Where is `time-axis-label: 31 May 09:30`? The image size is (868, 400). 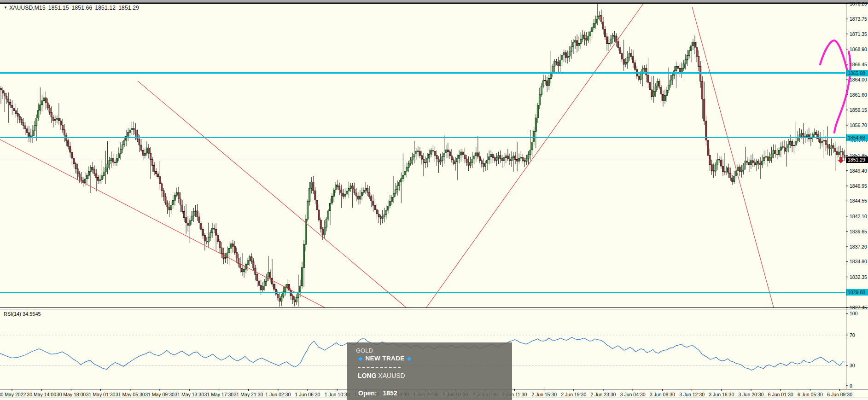
time-axis-label: 31 May 09:30 is located at coordinates (160, 394).